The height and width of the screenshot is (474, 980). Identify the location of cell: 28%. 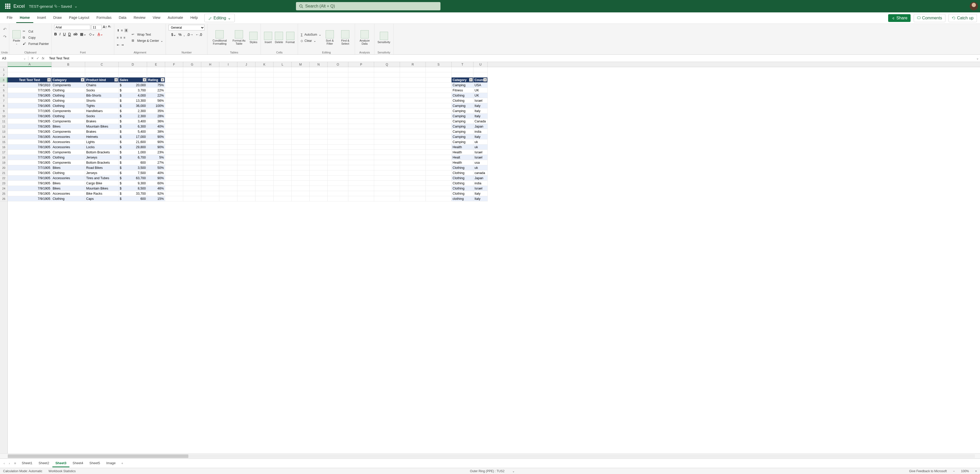
(156, 116).